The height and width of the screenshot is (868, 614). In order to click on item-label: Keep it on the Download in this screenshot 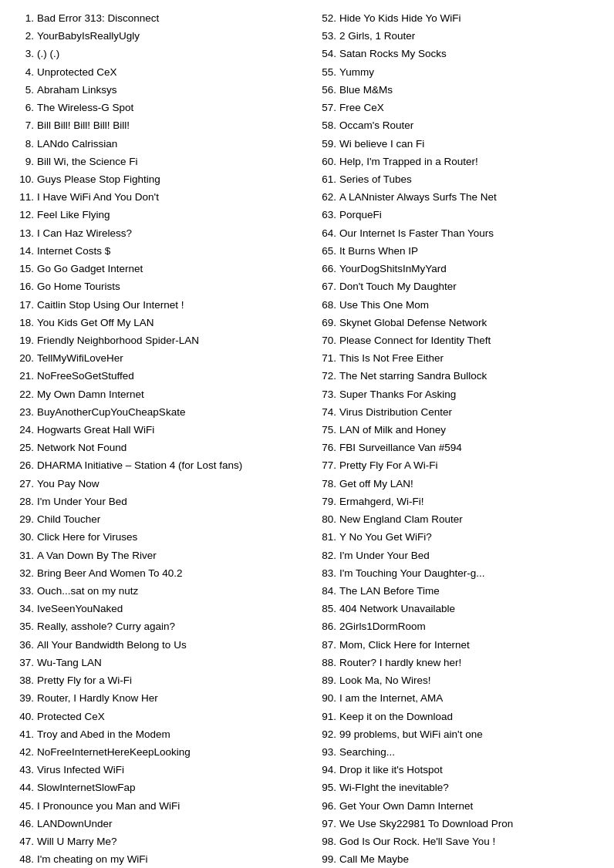, I will do `click(396, 717)`.